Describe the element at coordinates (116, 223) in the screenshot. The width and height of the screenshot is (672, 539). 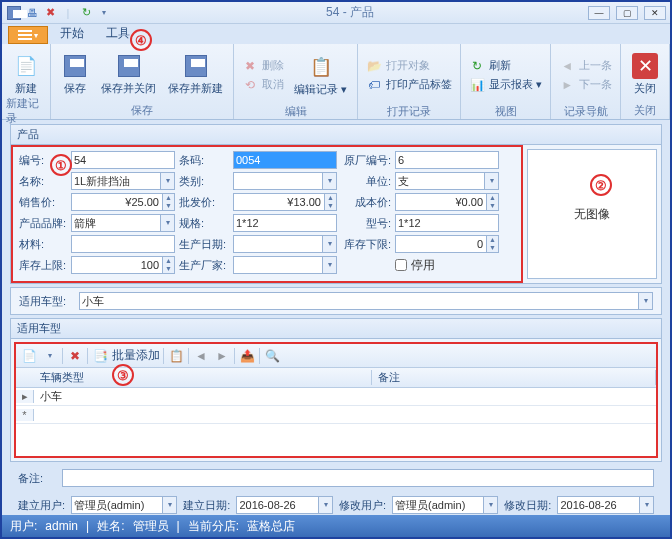
I see `brand-input` at that location.